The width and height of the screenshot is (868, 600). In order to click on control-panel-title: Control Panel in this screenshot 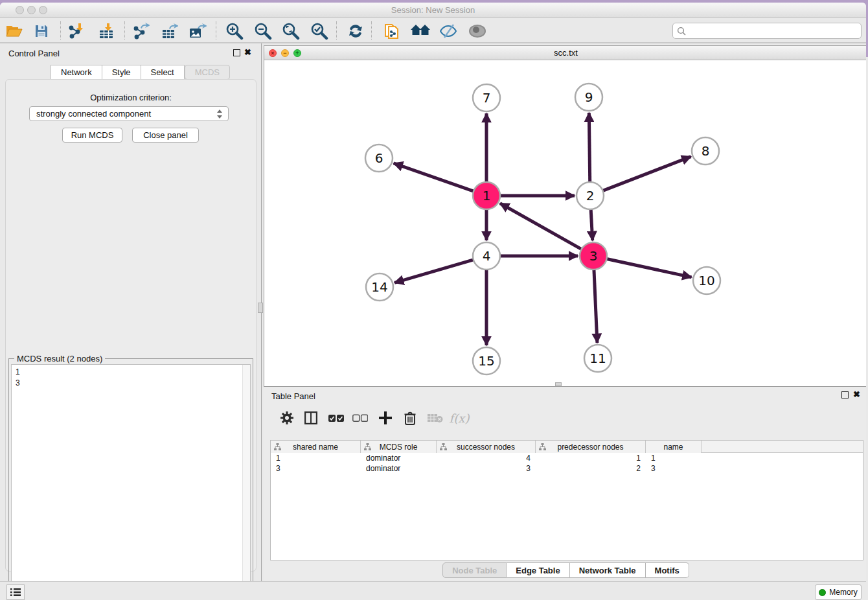, I will do `click(34, 53)`.